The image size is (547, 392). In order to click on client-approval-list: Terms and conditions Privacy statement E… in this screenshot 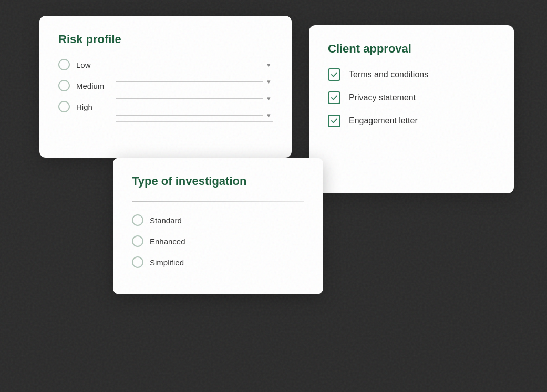, I will do `click(411, 98)`.